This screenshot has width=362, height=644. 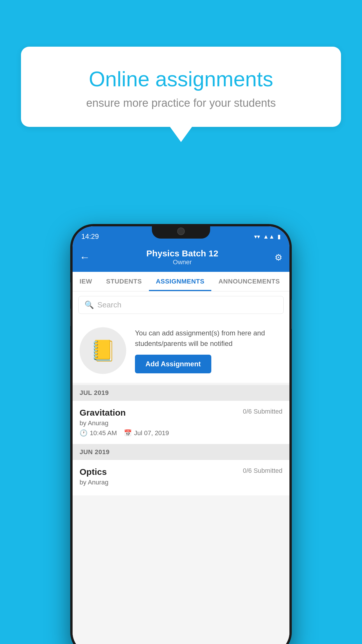 I want to click on volume-up-button, so click(x=71, y=291).